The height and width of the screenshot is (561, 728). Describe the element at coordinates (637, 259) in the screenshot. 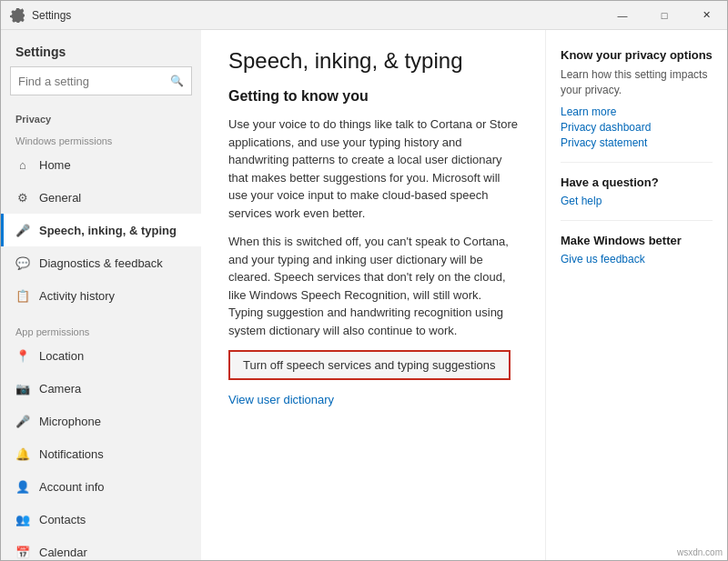

I see `give-feedback-link: Give us feedback` at that location.